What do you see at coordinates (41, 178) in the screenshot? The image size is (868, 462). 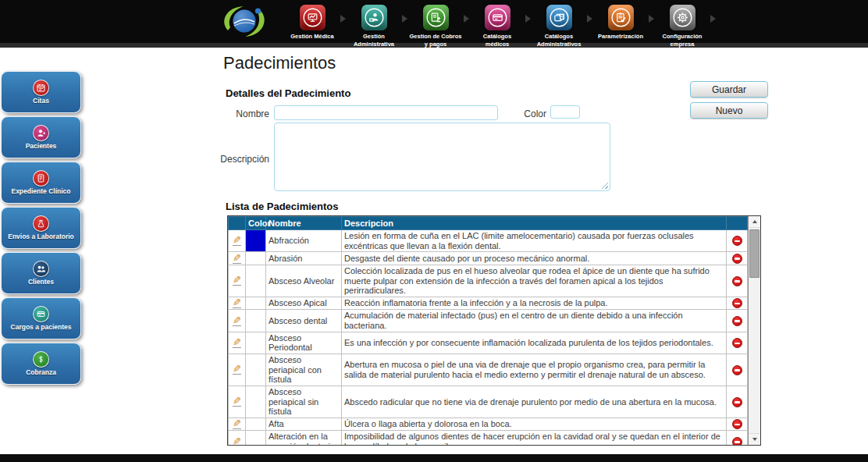 I see `clinical-record-icon` at bounding box center [41, 178].